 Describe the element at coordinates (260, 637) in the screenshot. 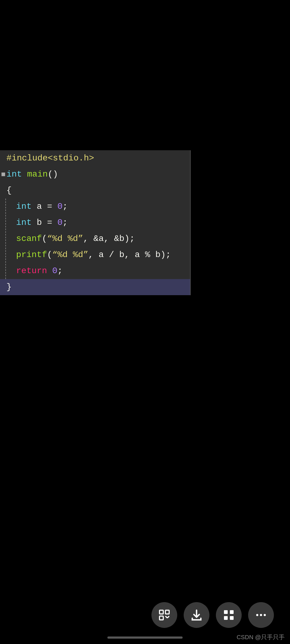

I see `watermark-text: CSDN @只手只手` at that location.